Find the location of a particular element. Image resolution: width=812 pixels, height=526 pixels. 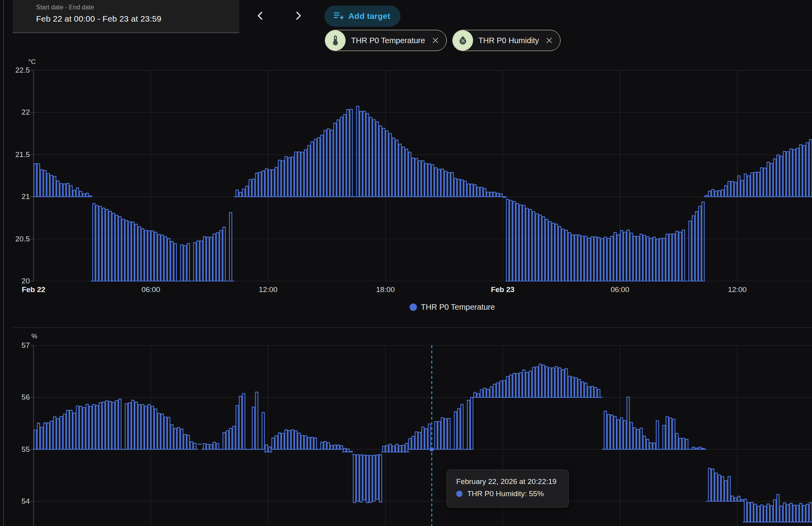

charts-divider is located at coordinates (412, 327).